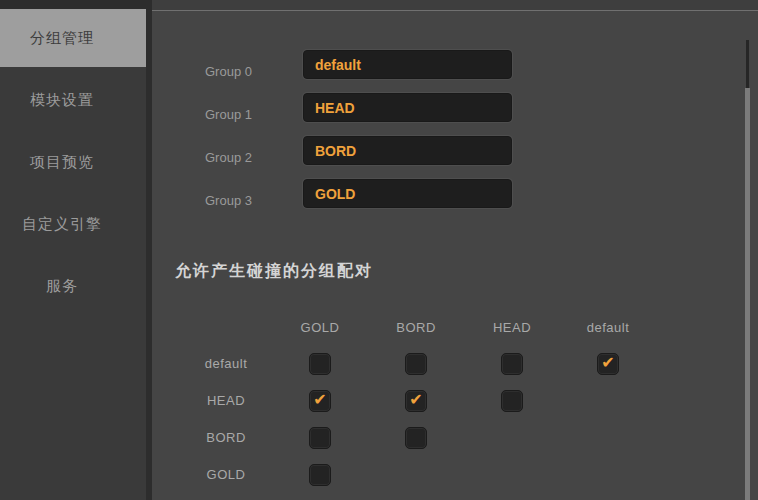 The height and width of the screenshot is (500, 758). I want to click on collision-checkbox-HEAD-BORD: ✔, so click(416, 401).